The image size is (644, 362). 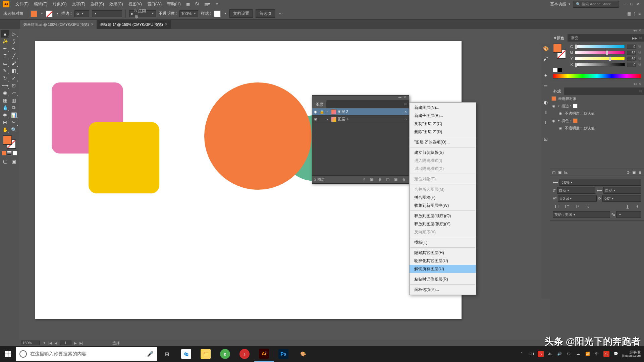 What do you see at coordinates (546, 102) in the screenshot?
I see `panel-icon-transparency: ◐` at bounding box center [546, 102].